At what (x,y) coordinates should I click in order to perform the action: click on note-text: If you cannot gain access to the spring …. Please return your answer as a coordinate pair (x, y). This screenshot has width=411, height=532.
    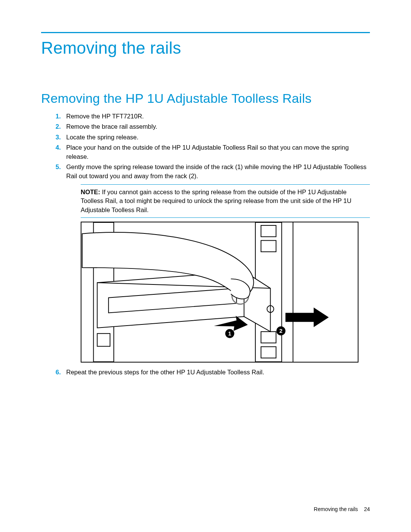
    Looking at the image, I should click on (216, 201).